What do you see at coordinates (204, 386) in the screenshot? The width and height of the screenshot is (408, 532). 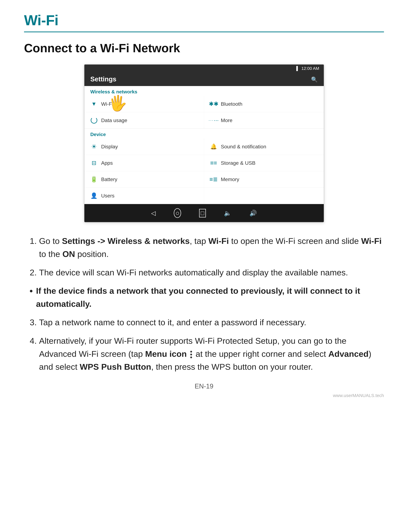 I see `footer-page-number: EN-19` at bounding box center [204, 386].